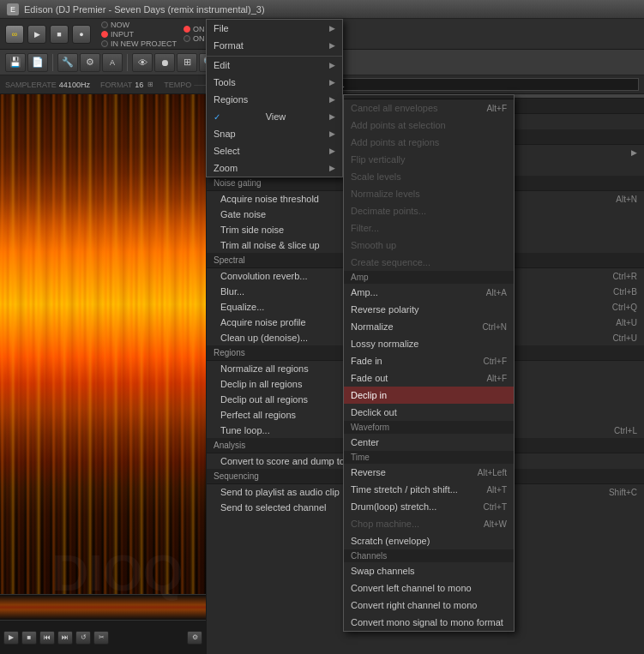  What do you see at coordinates (429, 194) in the screenshot?
I see `normalize-levels-item: Normalize levels` at bounding box center [429, 194].